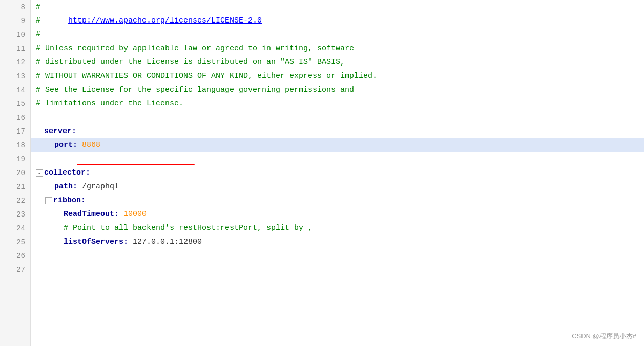 This screenshot has height=346, width=644. Describe the element at coordinates (15, 103) in the screenshot. I see `line-num-15: 15` at that location.